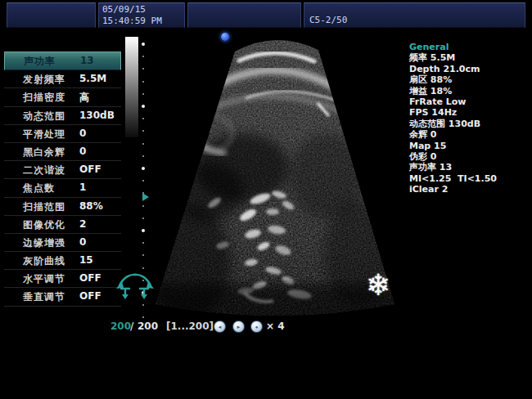 This screenshot has height=399, width=532. Describe the element at coordinates (470, 113) in the screenshot. I see `info-line-5: FPS 14Hz` at that location.